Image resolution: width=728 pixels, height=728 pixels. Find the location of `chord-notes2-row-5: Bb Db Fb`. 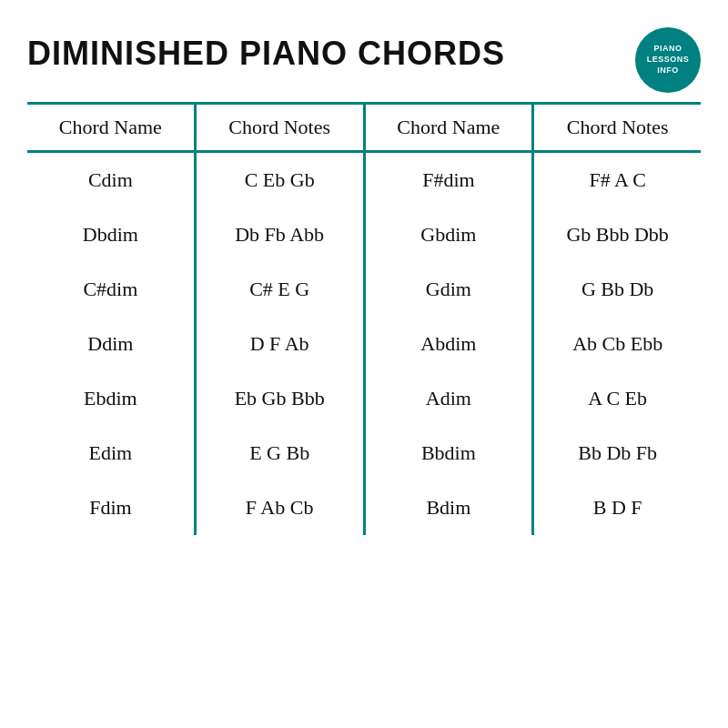

chord-notes2-row-5: Bb Db Fb is located at coordinates (617, 453).